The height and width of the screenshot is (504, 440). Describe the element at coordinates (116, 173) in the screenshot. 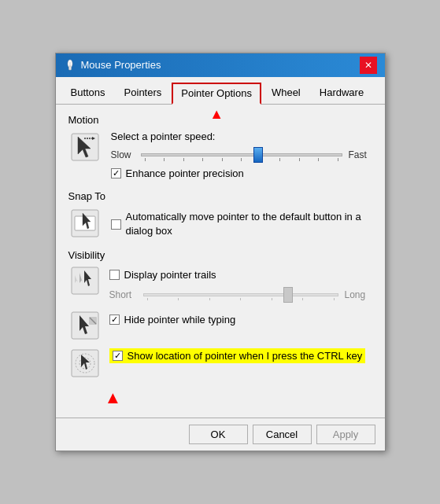

I see `precision-checkbox` at that location.